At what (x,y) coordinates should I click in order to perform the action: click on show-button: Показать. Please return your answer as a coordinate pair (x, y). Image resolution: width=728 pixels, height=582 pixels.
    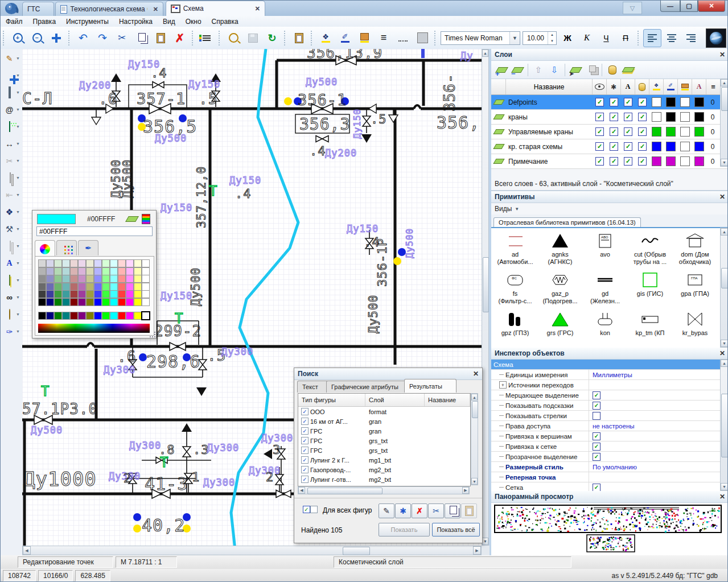
    Looking at the image, I should click on (404, 530).